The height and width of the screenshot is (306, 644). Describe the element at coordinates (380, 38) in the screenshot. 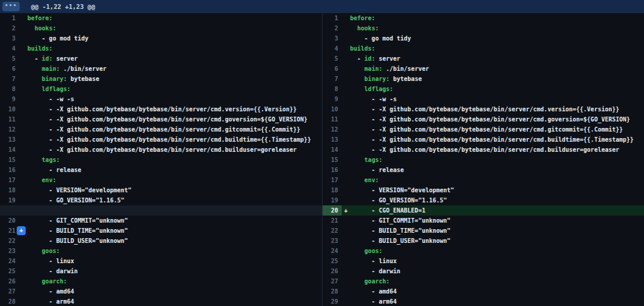

I see `yaml-text: - go mod tidy` at that location.